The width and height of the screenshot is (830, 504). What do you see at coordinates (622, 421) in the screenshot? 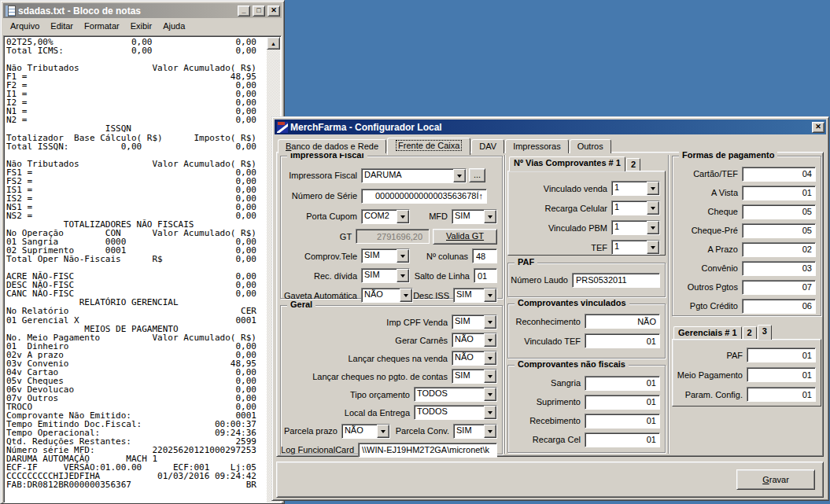
I see `recebimento-input` at bounding box center [622, 421].